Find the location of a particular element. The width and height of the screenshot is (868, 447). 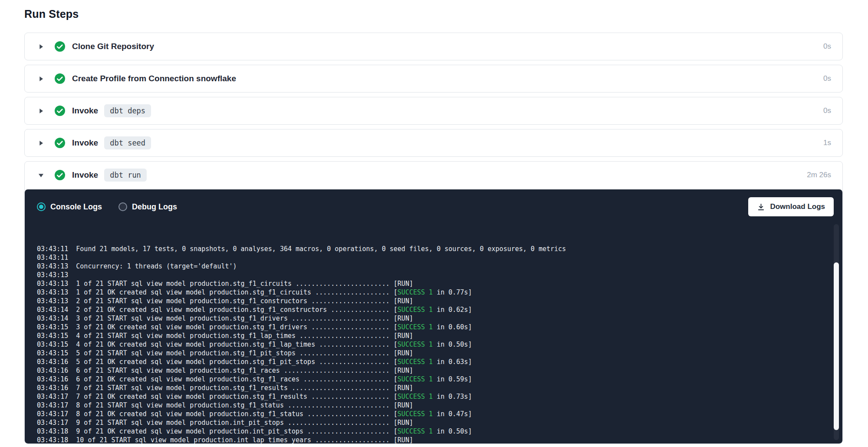

log-line: 03:43:142 of 21 OK created sql view mode… is located at coordinates (427, 310).